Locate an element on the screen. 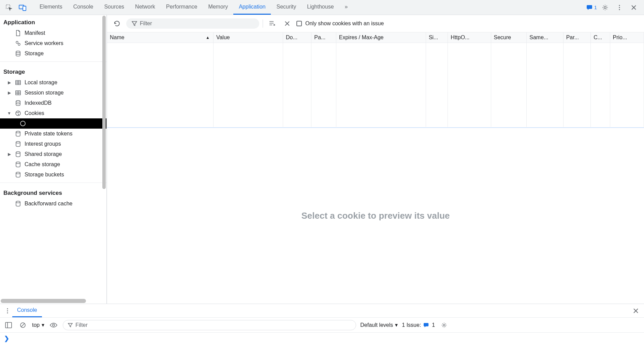  sidebar-item-label: Manifest is located at coordinates (35, 33).